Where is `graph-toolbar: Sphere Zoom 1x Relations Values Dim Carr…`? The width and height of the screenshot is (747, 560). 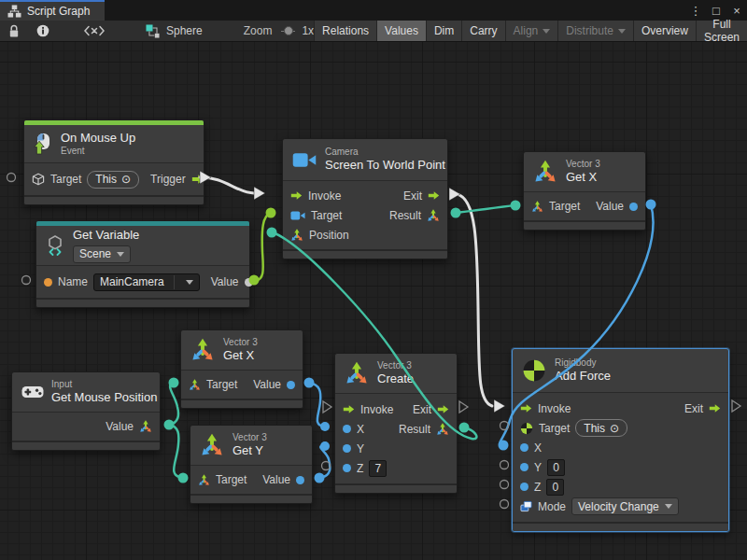 graph-toolbar: Sphere Zoom 1x Relations Values Dim Carr… is located at coordinates (374, 32).